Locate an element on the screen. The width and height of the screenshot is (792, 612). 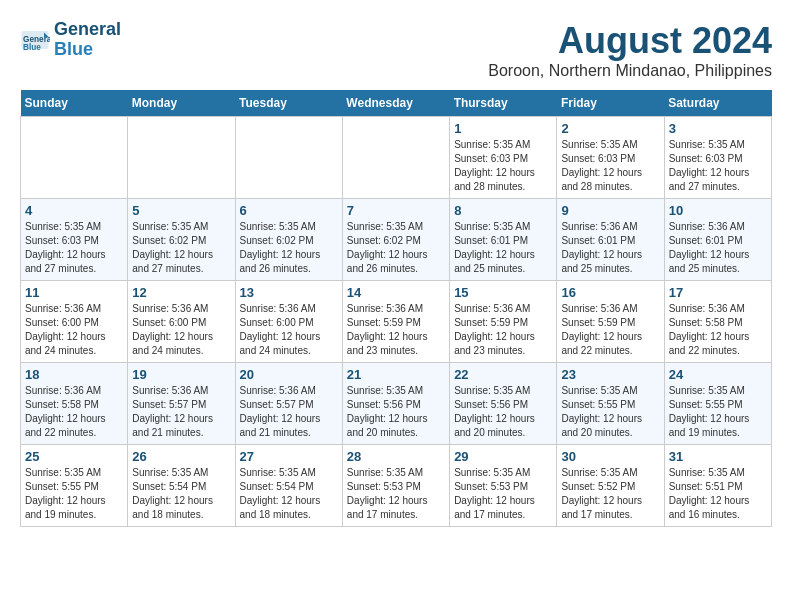
calendar-cell: 13Sunrise: 5:36 AM Sunset: 6:00 PM Dayli… is located at coordinates (288, 322).